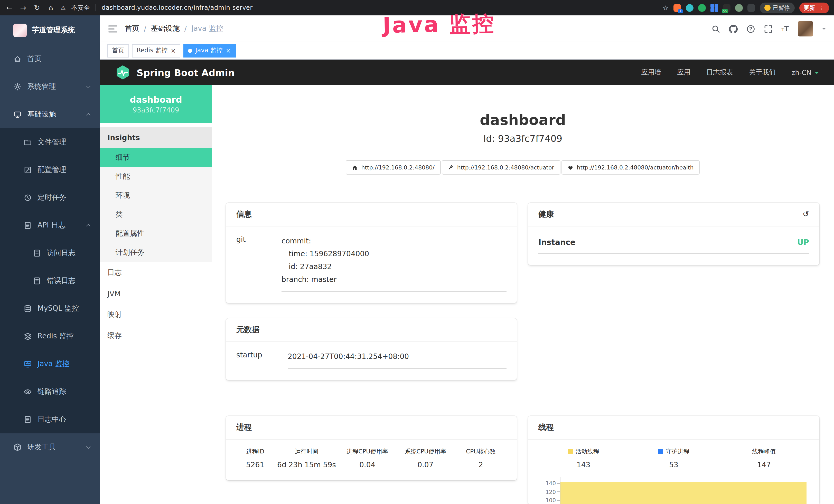 This screenshot has width=834, height=504. What do you see at coordinates (23, 8) in the screenshot?
I see `forward-icon: →` at bounding box center [23, 8].